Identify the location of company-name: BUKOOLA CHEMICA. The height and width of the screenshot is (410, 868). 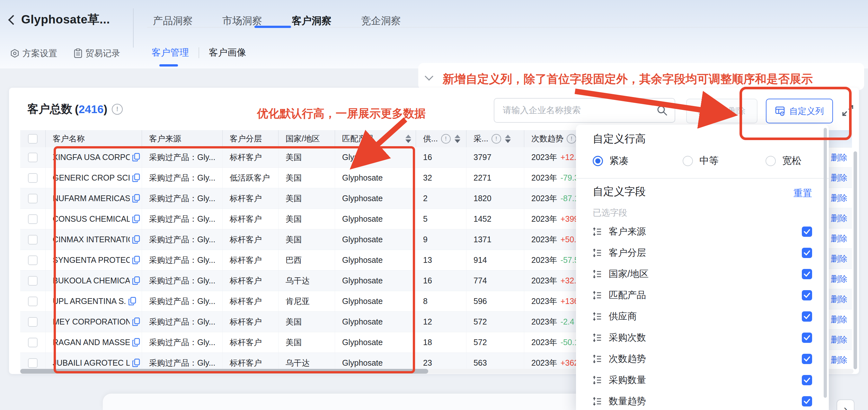
(91, 281).